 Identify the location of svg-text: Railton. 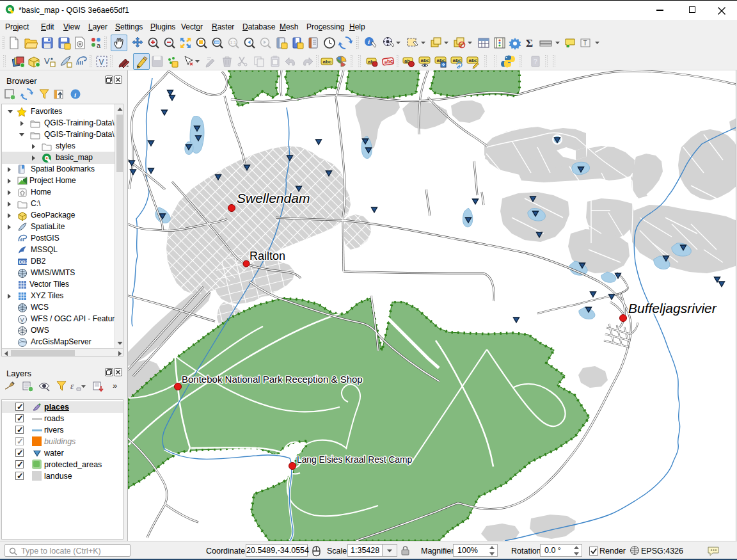
(267, 256).